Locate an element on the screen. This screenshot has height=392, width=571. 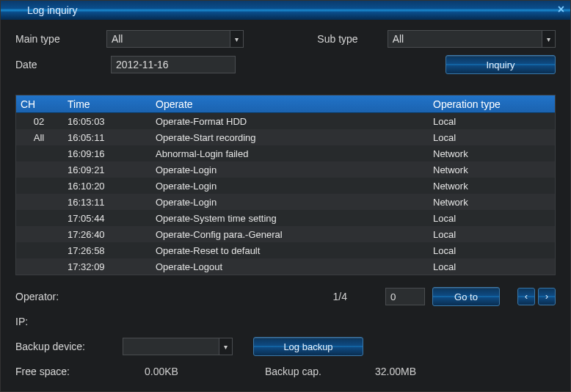
cell-time: 17:26:40 is located at coordinates (112, 235).